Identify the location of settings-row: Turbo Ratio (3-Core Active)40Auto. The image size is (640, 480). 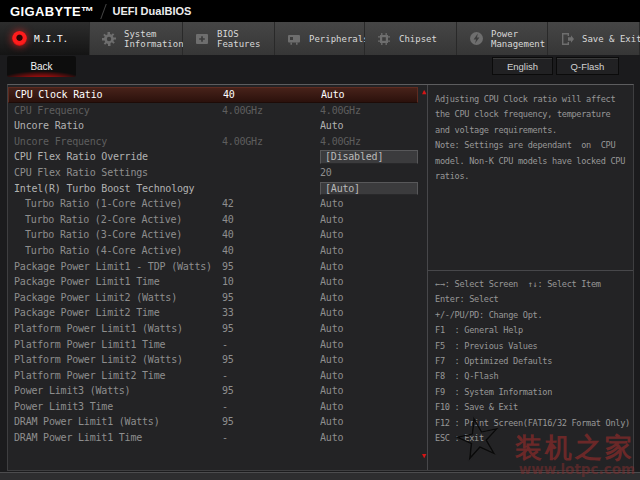
(213, 235).